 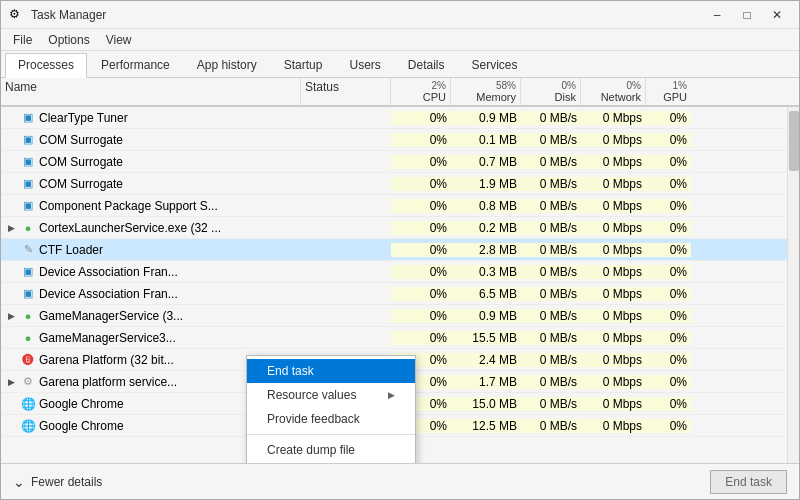 What do you see at coordinates (400, 162) in the screenshot?
I see `table-row: ▣ COM Surrogate 0% 0.7 MB 0 MB/s 0 Mbps …` at bounding box center [400, 162].